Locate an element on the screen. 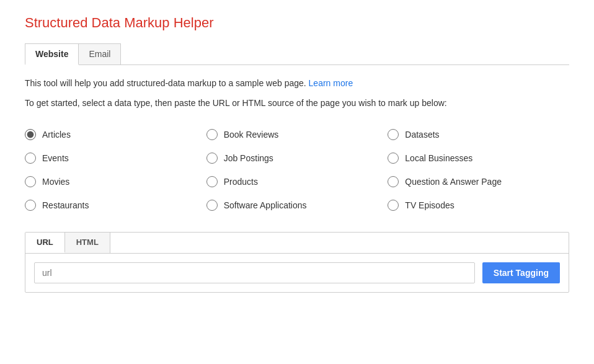 This screenshot has height=364, width=594. description-text: This tool will help you add structured-d… is located at coordinates (297, 83).